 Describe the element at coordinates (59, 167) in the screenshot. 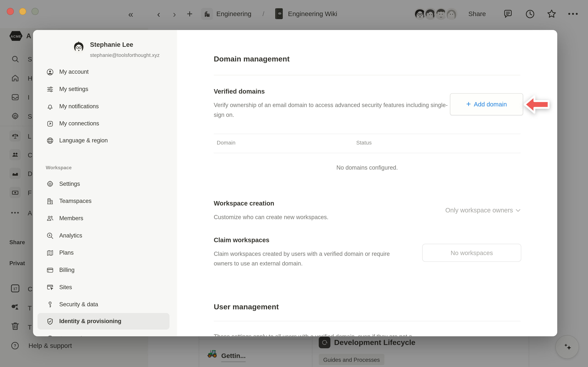

I see `workspace-section-label: Workspace` at that location.